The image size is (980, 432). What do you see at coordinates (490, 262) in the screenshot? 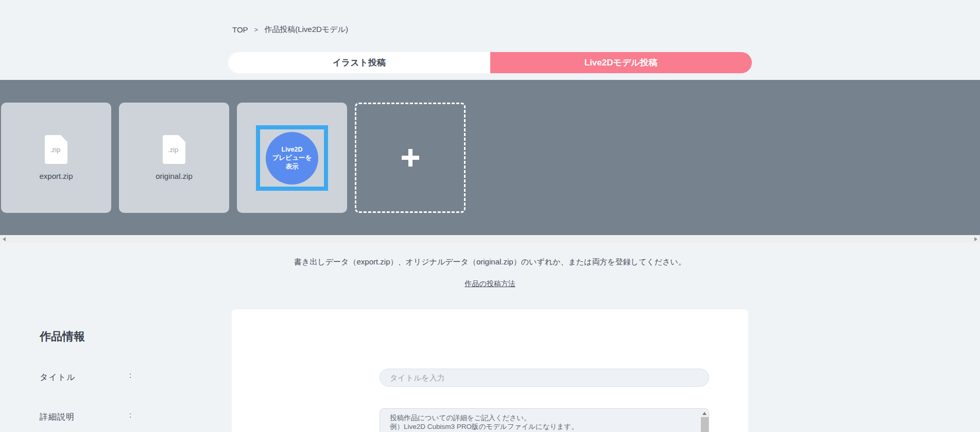
I see `upload-instruction-text: 書き出しデータ（export.zip）、オリジナルデータ（original.zi…` at bounding box center [490, 262].